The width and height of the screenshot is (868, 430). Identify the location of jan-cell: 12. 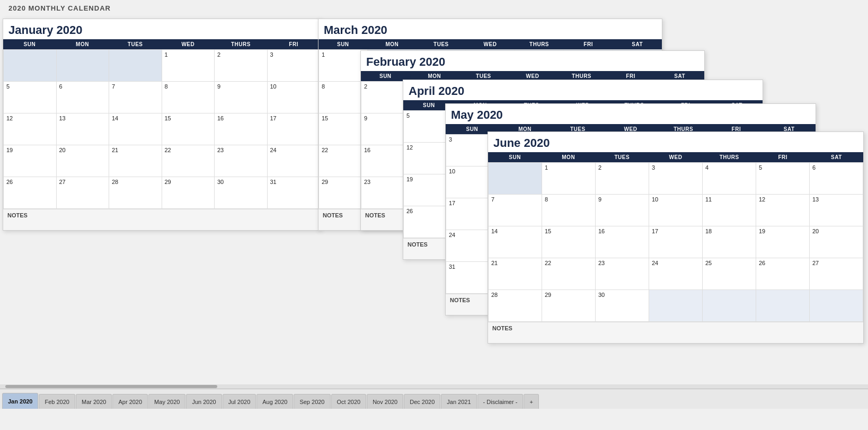
(30, 129).